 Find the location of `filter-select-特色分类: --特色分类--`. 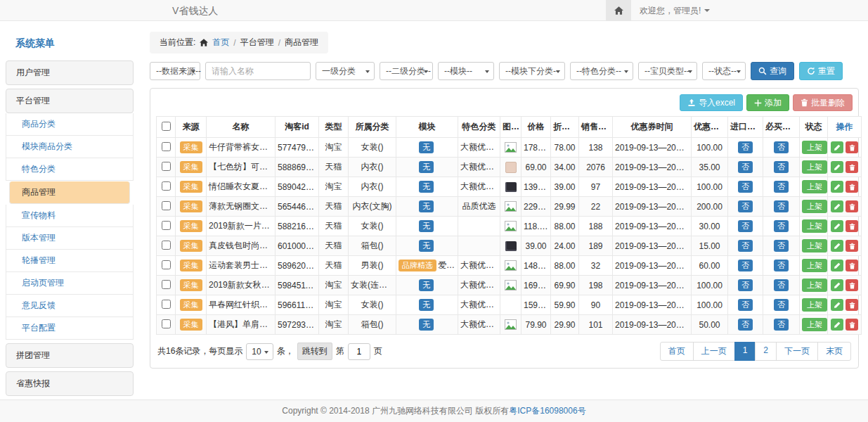

filter-select-特色分类: --特色分类-- is located at coordinates (602, 71).